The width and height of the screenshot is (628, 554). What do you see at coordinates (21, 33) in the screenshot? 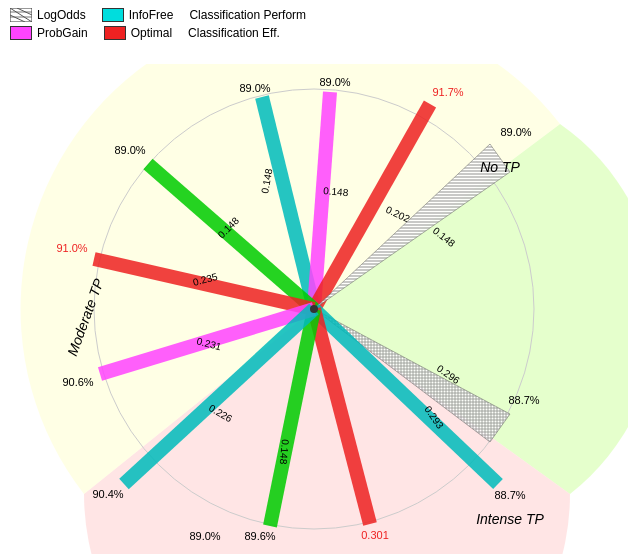
I see `probgain-icon` at bounding box center [21, 33].